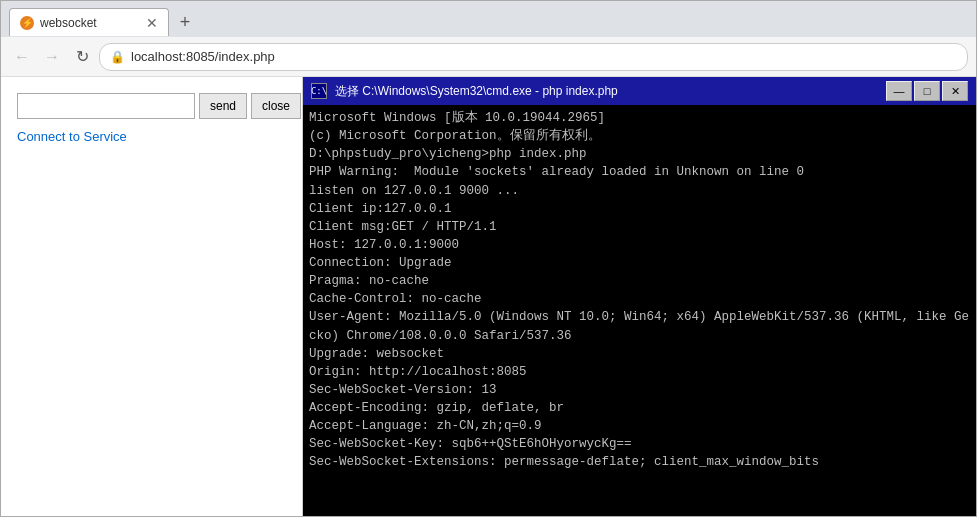 This screenshot has width=977, height=517. I want to click on send-button: send, so click(223, 106).